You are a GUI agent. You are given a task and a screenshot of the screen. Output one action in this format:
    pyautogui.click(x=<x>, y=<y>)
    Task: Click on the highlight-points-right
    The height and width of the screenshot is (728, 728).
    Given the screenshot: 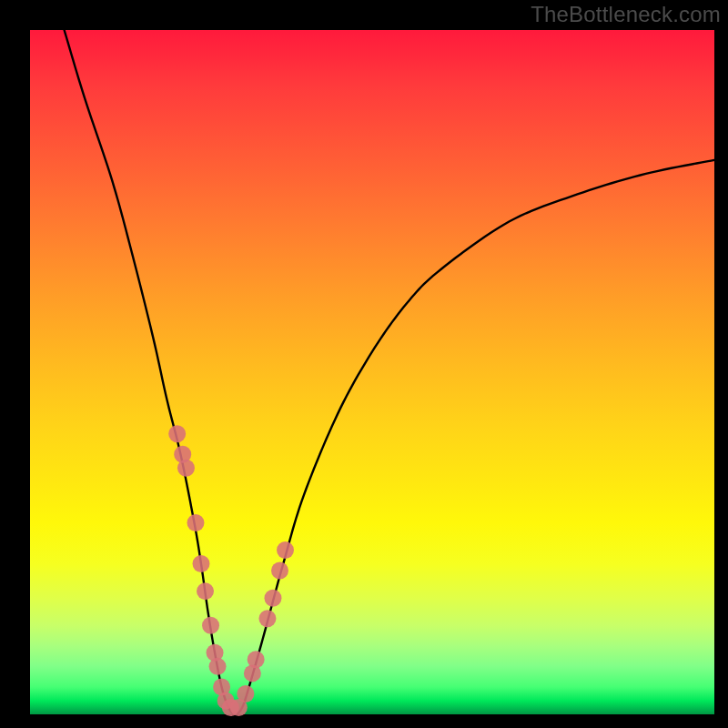 What is the action you would take?
    pyautogui.click(x=262, y=629)
    